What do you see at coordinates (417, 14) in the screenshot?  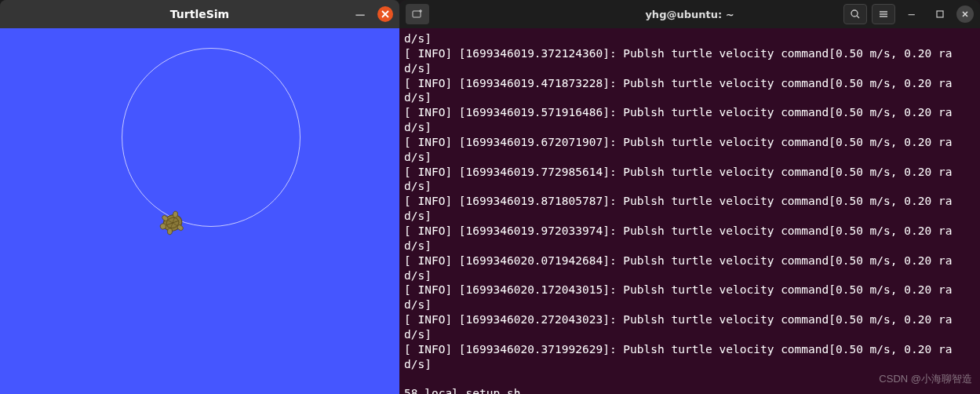 I see `new-tab-button` at bounding box center [417, 14].